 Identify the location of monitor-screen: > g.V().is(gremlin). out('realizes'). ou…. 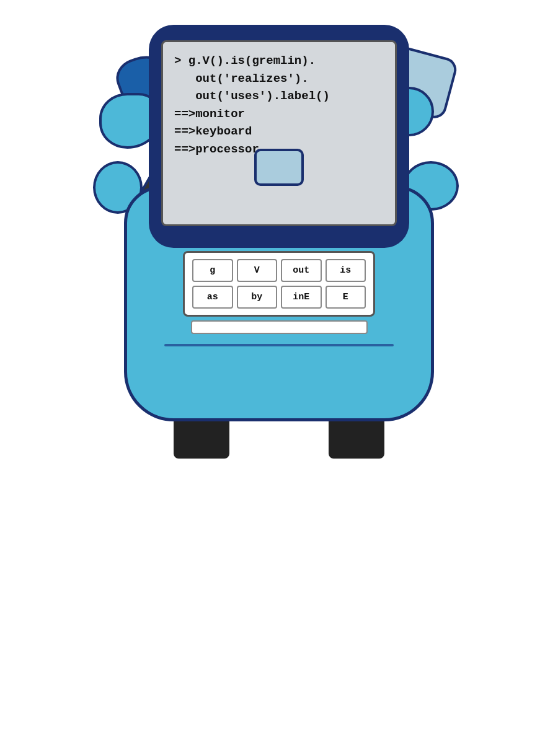
(279, 133).